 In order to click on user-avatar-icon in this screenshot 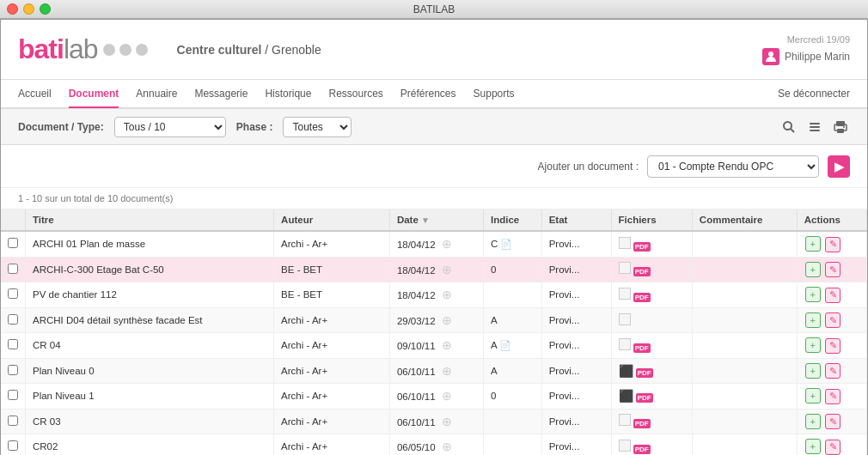, I will do `click(771, 57)`.